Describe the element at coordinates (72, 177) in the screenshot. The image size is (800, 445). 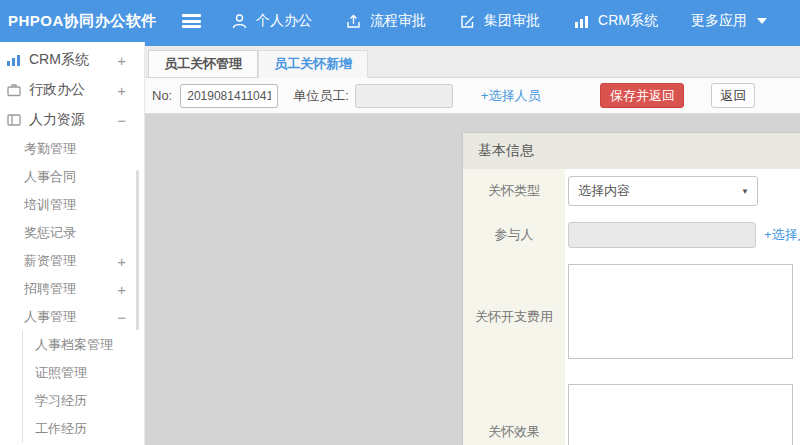
I see `sidebar-item-hr-contract: 人事合同` at that location.